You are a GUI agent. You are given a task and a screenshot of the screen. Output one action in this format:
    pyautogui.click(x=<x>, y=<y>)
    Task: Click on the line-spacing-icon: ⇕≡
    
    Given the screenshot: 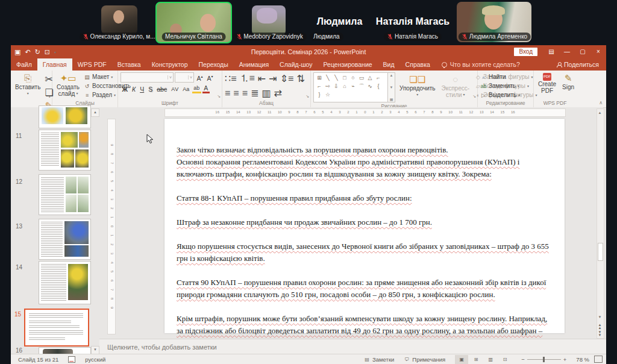 What is the action you would take?
    pyautogui.click(x=287, y=78)
    